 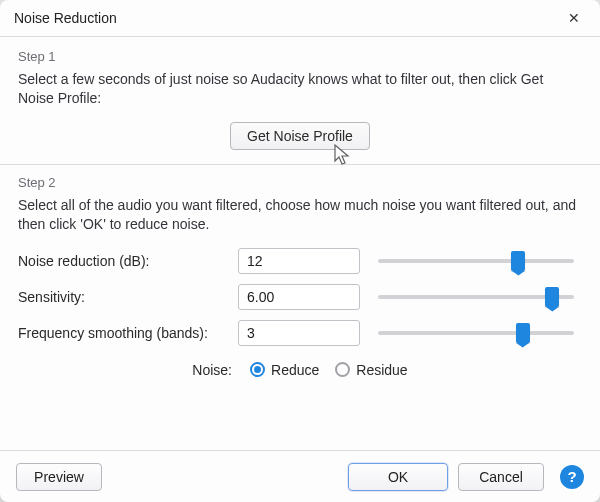 I want to click on sensitivity-row: Sensitivity:, so click(x=300, y=297).